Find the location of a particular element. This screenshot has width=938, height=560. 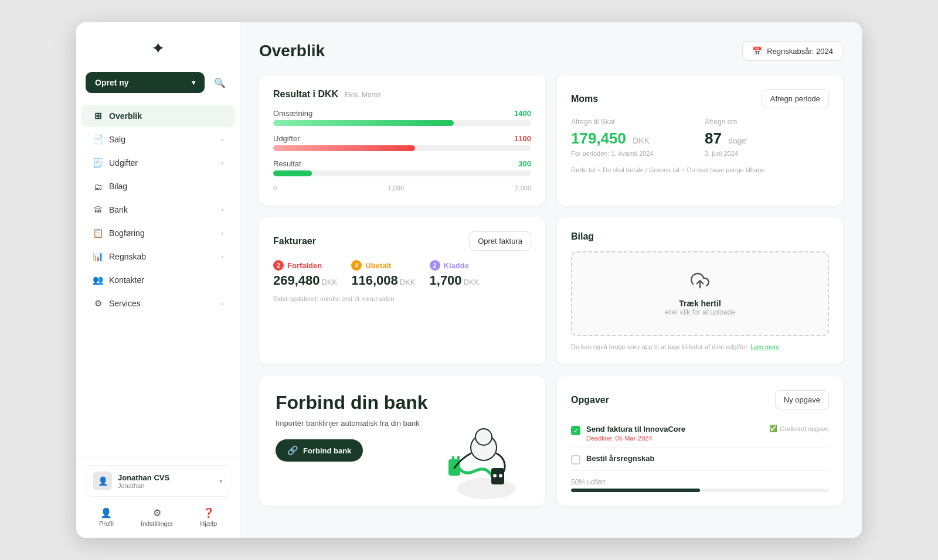

moms-col2-value: 87 dage is located at coordinates (767, 138).